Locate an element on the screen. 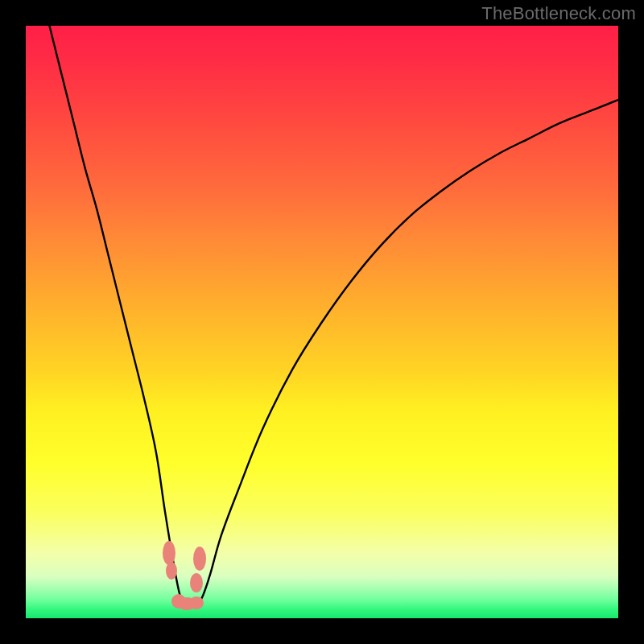  watermark-text: TheBottleneck.com is located at coordinates (559, 14).